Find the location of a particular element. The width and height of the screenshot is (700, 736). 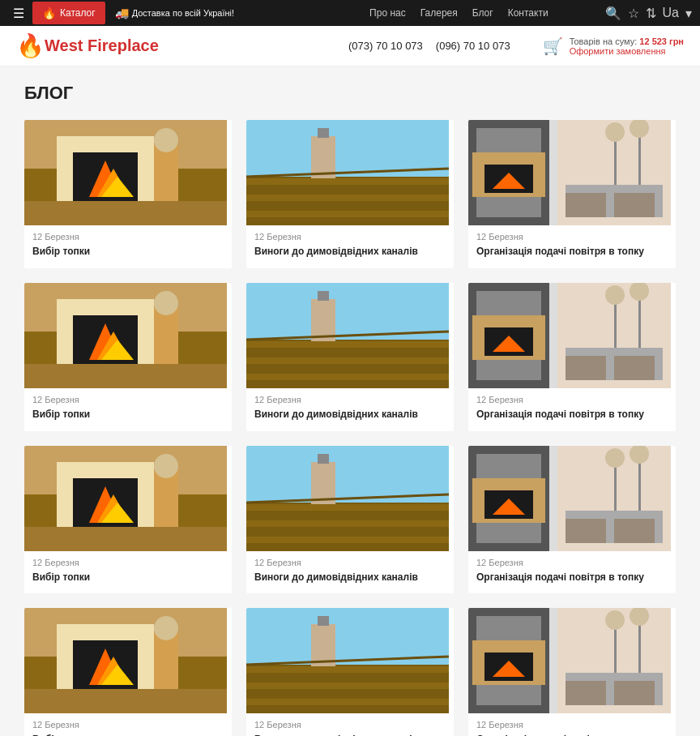

main-nav-links: Про нас Галерея Блог Контакти is located at coordinates (482, 13).